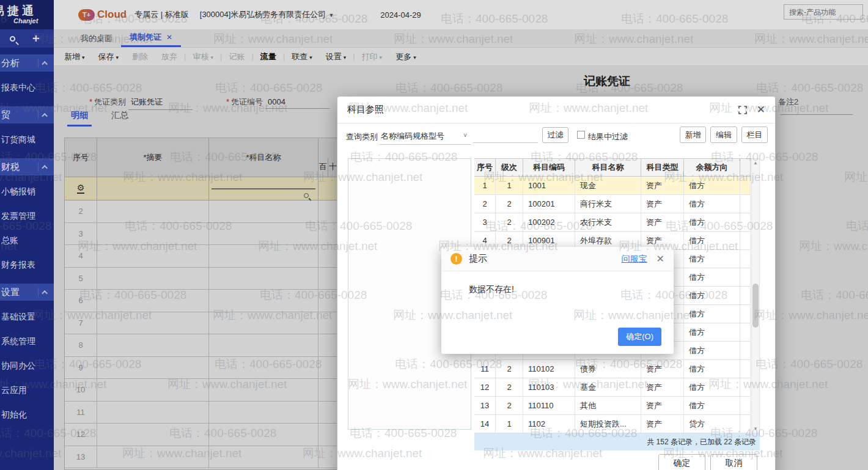 The image size is (868, 470). Describe the element at coordinates (682, 462) in the screenshot. I see `ok-button: 确定` at that location.